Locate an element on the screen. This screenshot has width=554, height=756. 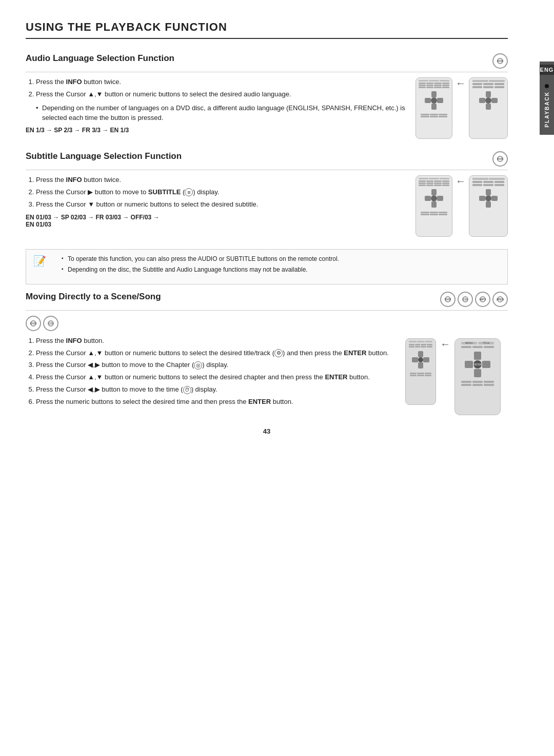
section-subtitle: Subtitle Language Selection Function DVD… is located at coordinates (267, 194).